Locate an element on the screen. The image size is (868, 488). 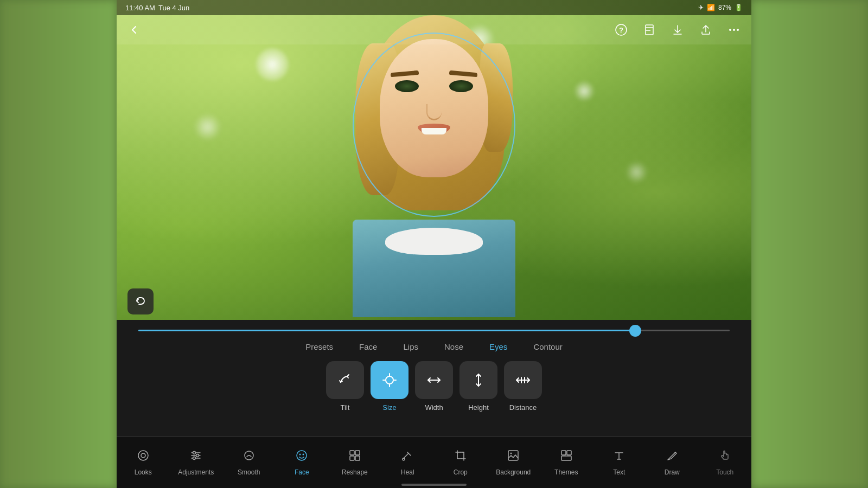
nav-text-label: Text is located at coordinates (619, 472).